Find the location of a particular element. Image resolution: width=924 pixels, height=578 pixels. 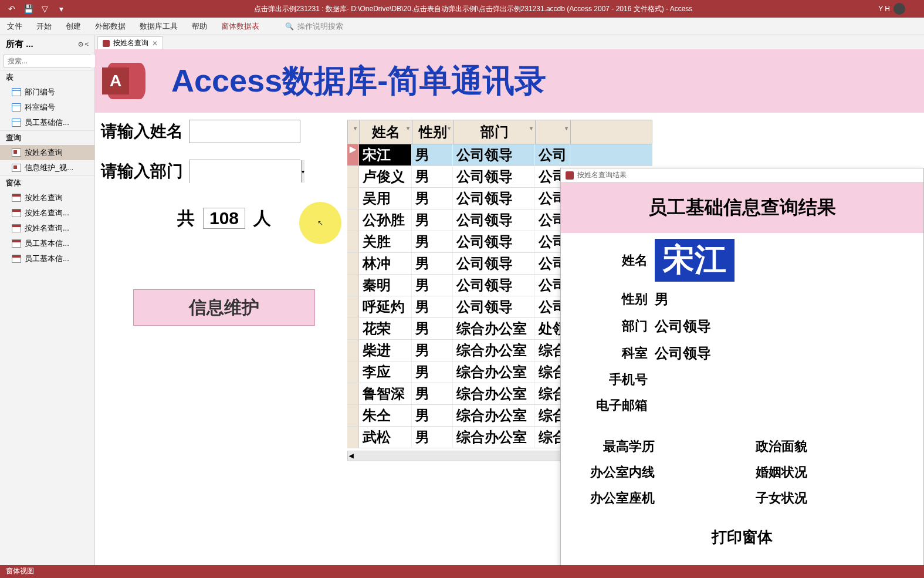

nav-item: 员工基础信... is located at coordinates (47, 123).